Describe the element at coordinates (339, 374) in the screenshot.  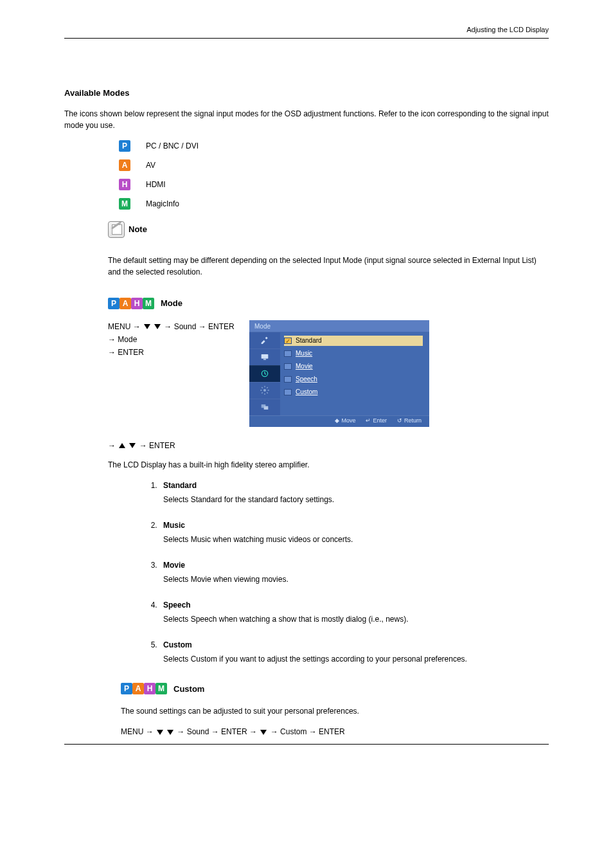
I see `osd-body: Standard Music Movie` at that location.